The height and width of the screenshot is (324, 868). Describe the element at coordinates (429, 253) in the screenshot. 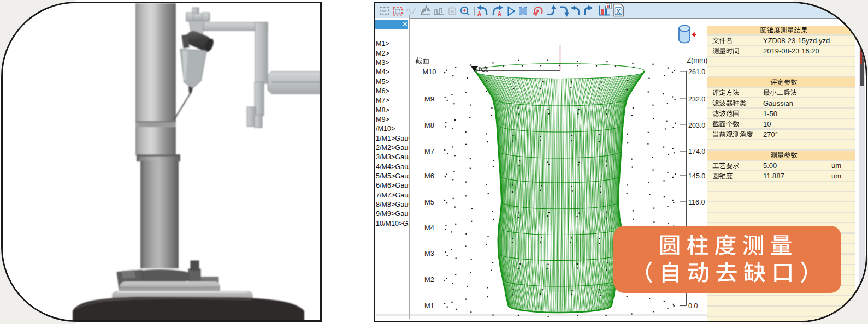

I see `svg-text: M3` at that location.